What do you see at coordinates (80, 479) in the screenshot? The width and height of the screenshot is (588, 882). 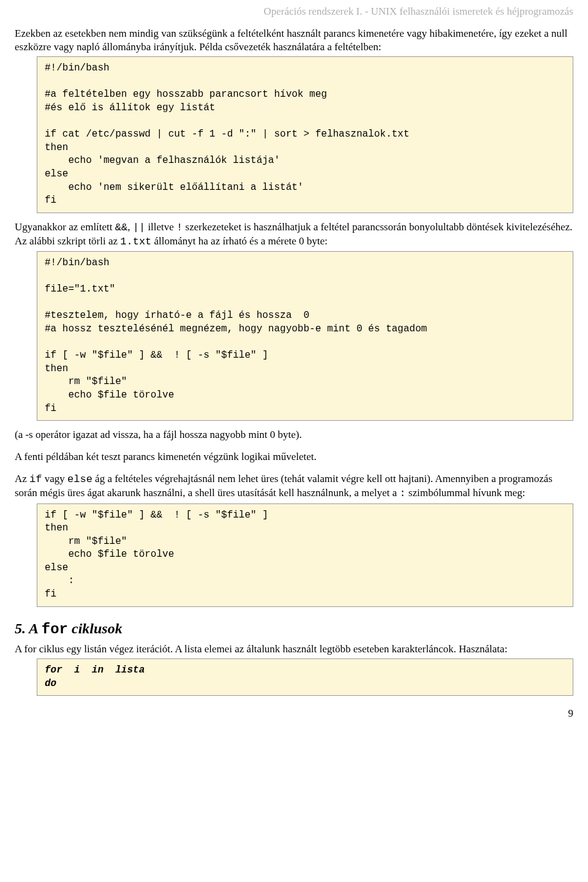 I see `inline-code-else: else` at bounding box center [80, 479].